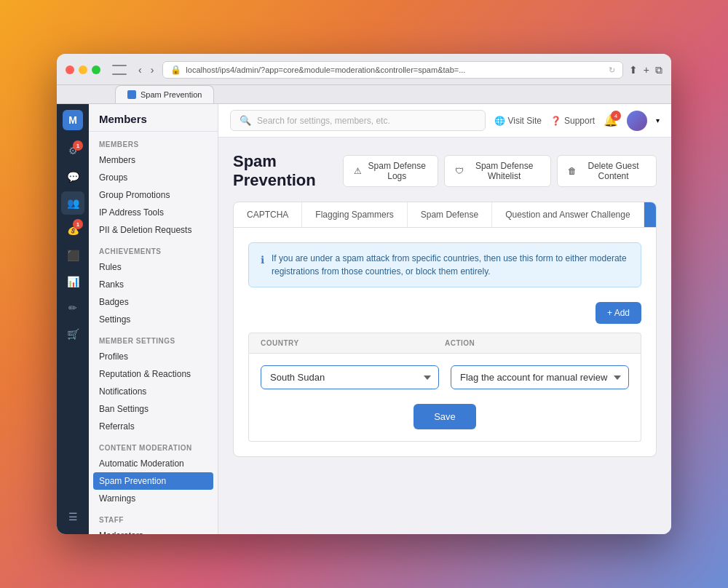 This screenshot has width=728, height=588. Describe the element at coordinates (154, 319) in the screenshot. I see `nav-sidebar: Members MEMBERS Members Groups Group Pro…` at that location.